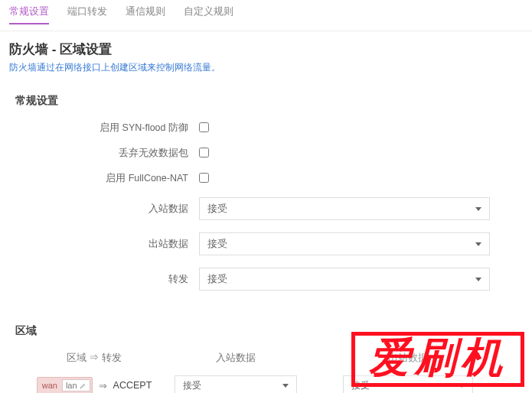 Image resolution: width=532 pixels, height=393 pixels. What do you see at coordinates (236, 358) in the screenshot?
I see `zones-head-input: 入站数据` at bounding box center [236, 358].